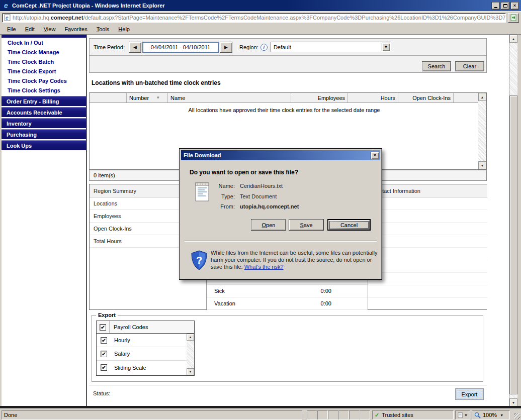  I want to click on column-blank, so click(108, 97).